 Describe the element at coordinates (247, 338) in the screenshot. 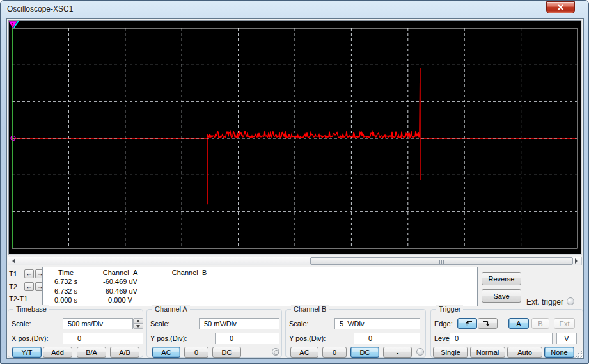

I see `channel-a-ypos-input` at that location.